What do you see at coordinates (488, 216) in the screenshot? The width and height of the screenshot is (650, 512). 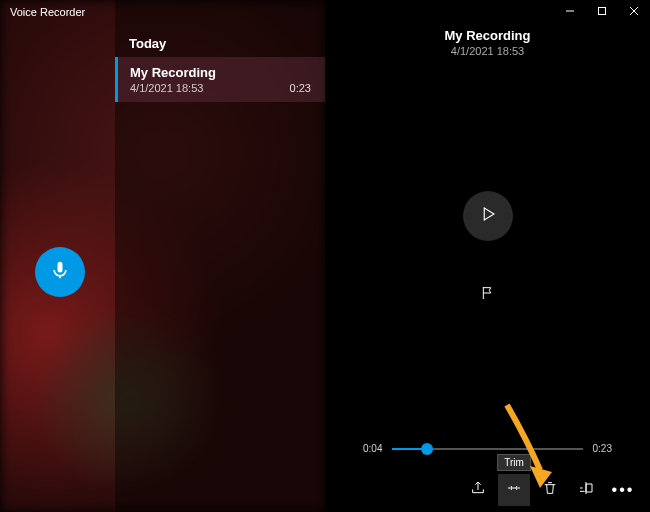 I see `play-icon` at bounding box center [488, 216].